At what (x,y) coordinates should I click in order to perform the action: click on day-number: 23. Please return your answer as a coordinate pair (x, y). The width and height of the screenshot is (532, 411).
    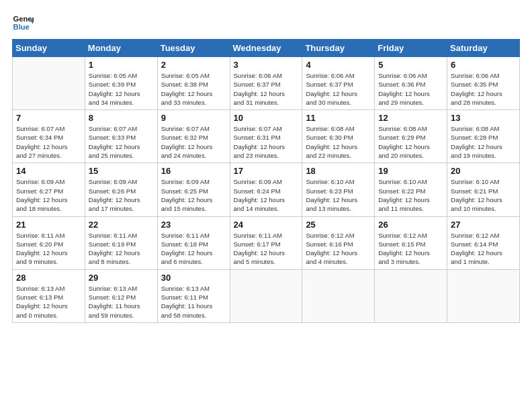
    Looking at the image, I should click on (193, 224).